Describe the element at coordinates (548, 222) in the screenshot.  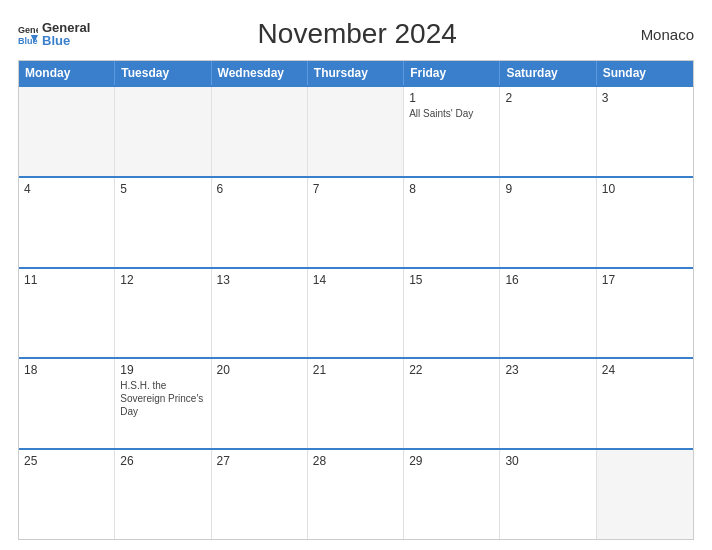
I see `day-cell-9: 9` at that location.